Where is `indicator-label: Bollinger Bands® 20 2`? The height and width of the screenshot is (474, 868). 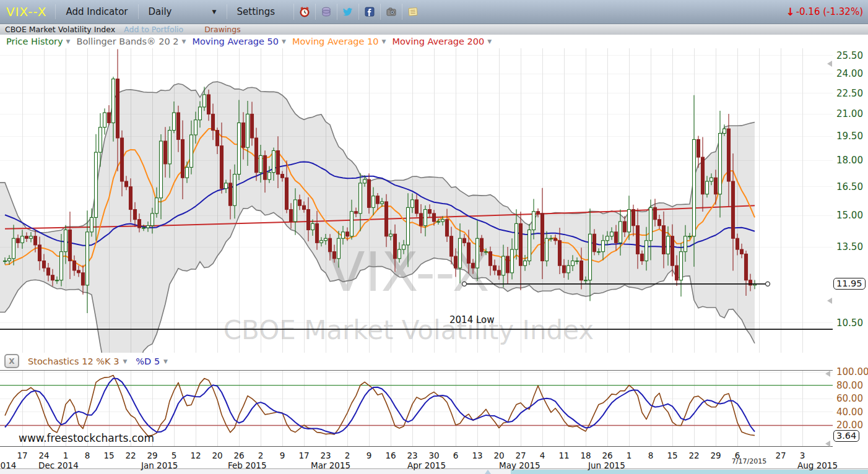
indicator-label: Bollinger Bands® 20 2 is located at coordinates (128, 41).